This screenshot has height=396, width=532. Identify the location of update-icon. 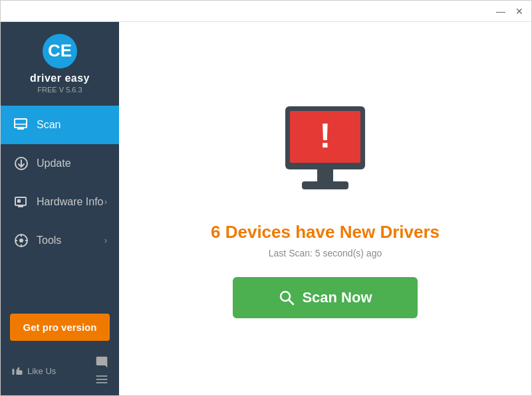
(21, 163).